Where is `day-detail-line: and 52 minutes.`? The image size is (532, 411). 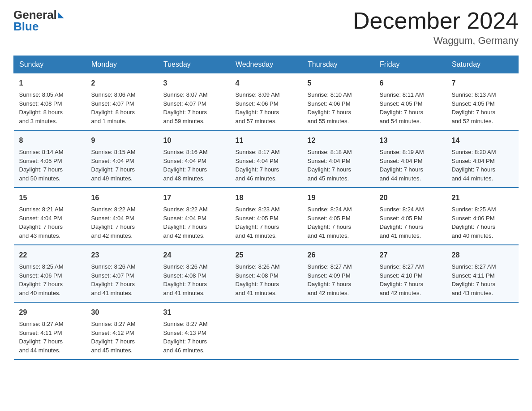
day-detail-line: and 52 minutes. is located at coordinates (483, 121).